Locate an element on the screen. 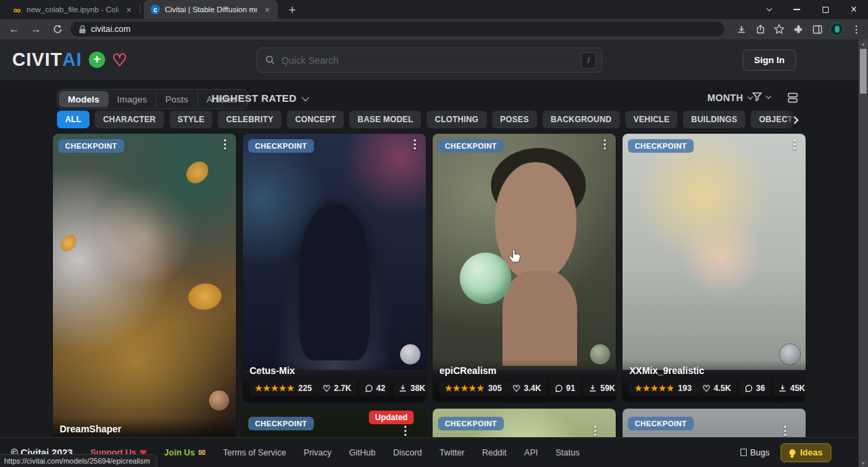 This screenshot has width=868, height=467. browser-profile-avatar is located at coordinates (837, 29).